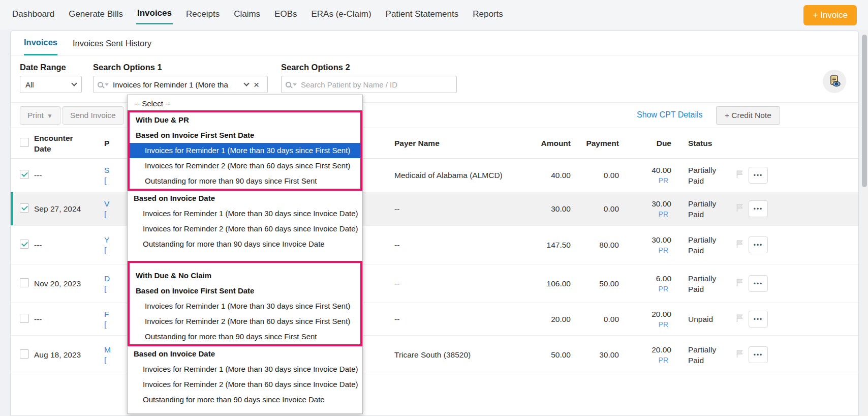  Describe the element at coordinates (67, 319) in the screenshot. I see `encounter-date-cell: ---` at that location.